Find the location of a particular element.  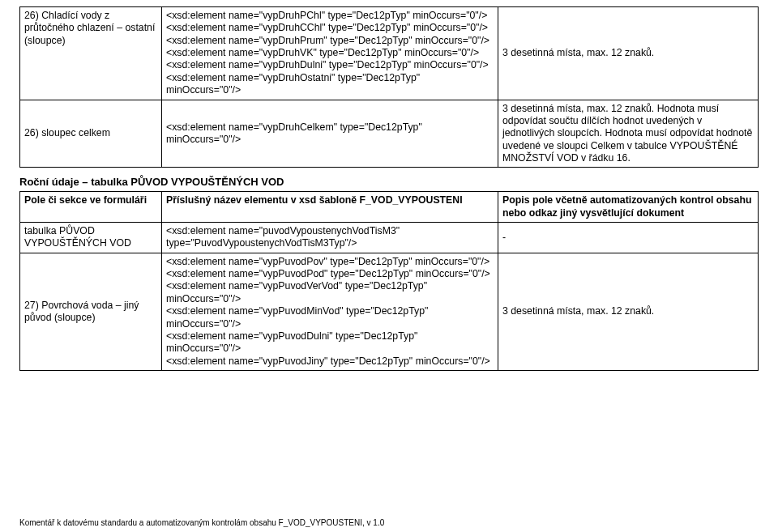

section-heading: Roční údaje – tabulka PŮVOD VYPOUŠTĚNÝCH… is located at coordinates (389, 181).